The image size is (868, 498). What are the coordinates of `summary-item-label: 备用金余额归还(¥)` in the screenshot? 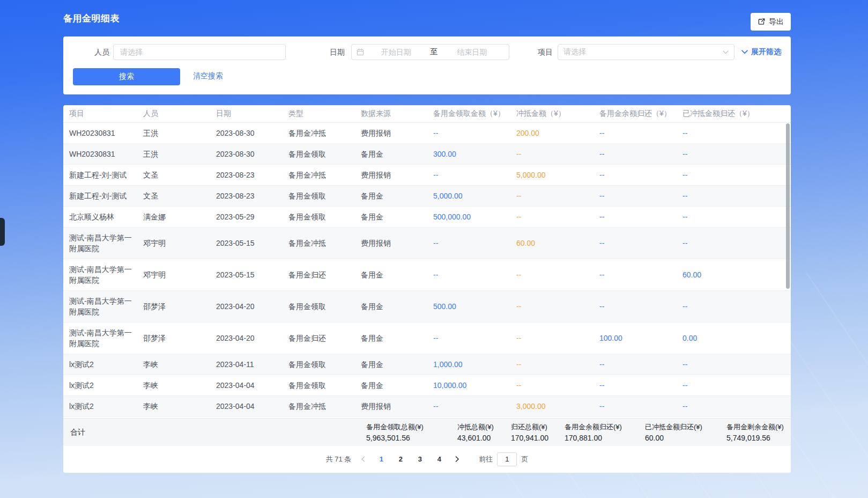 It's located at (605, 427).